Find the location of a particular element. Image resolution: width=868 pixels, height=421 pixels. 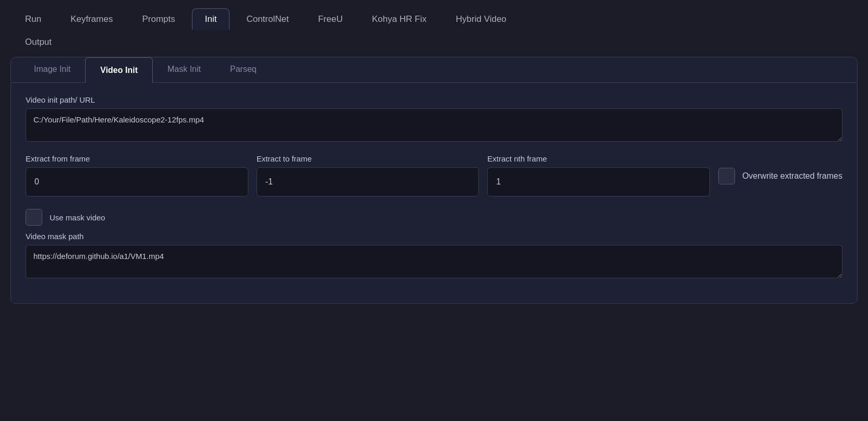

tab-keyframes: Keyframes is located at coordinates (92, 19).